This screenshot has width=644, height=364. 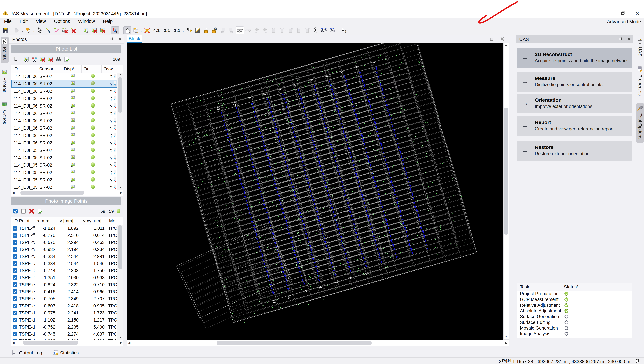 I want to click on uas-action-restore: → Restore Restore exterior orientation, so click(x=574, y=151).